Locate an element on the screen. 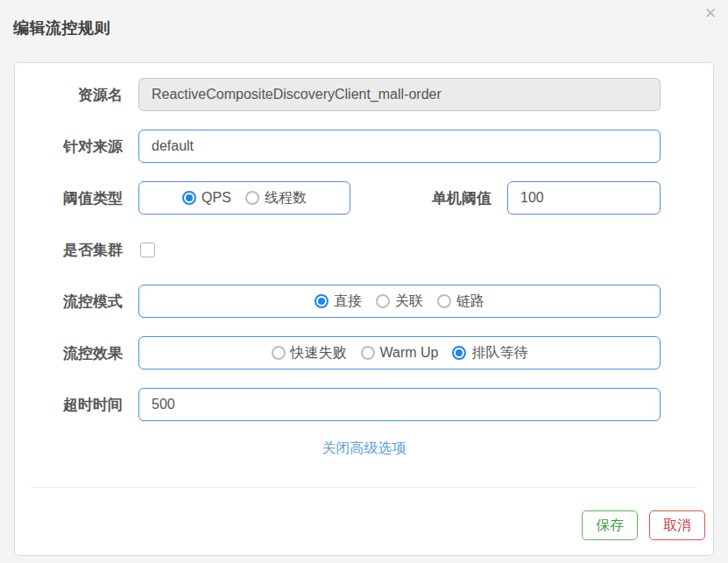 The image size is (728, 563). timeout-label: 超时时间 is located at coordinates (86, 405).